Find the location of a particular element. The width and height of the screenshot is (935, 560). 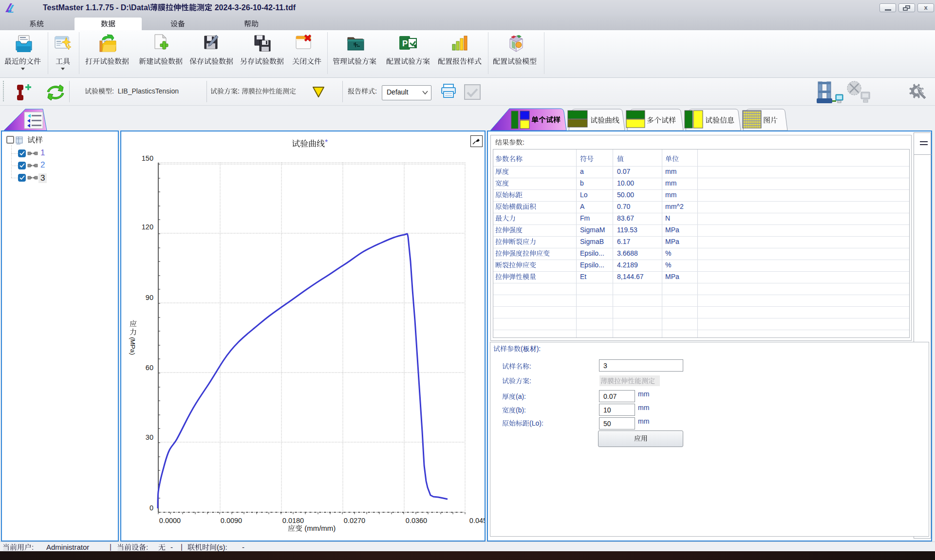

svg-text: 0.0000 is located at coordinates (170, 521).